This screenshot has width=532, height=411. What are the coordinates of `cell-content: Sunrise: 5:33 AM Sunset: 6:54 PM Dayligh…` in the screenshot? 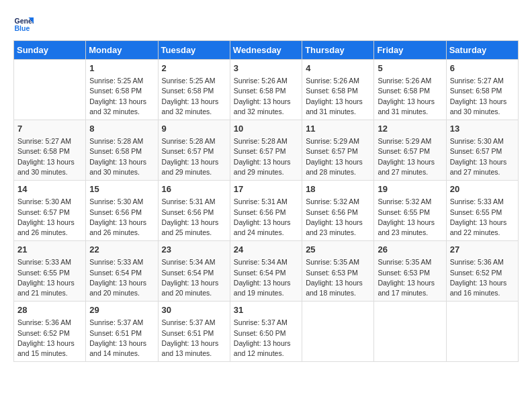 It's located at (122, 278).